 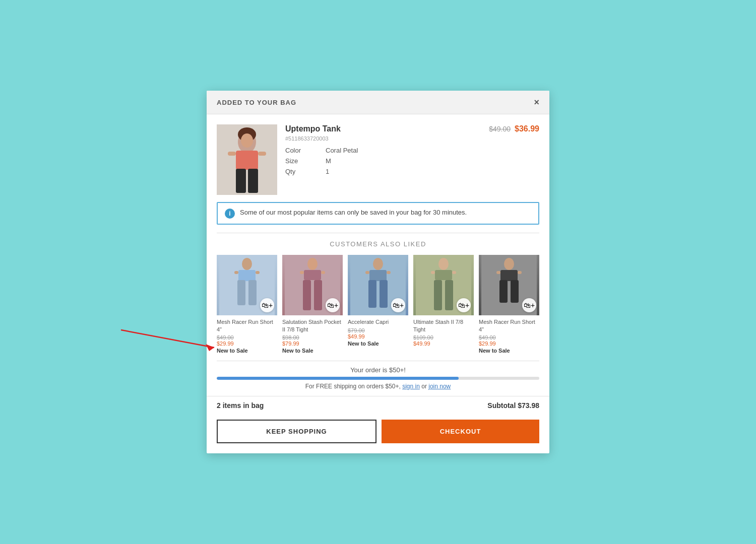 What do you see at coordinates (509, 285) in the screenshot?
I see `product-card-image-5: 🛍+` at bounding box center [509, 285].